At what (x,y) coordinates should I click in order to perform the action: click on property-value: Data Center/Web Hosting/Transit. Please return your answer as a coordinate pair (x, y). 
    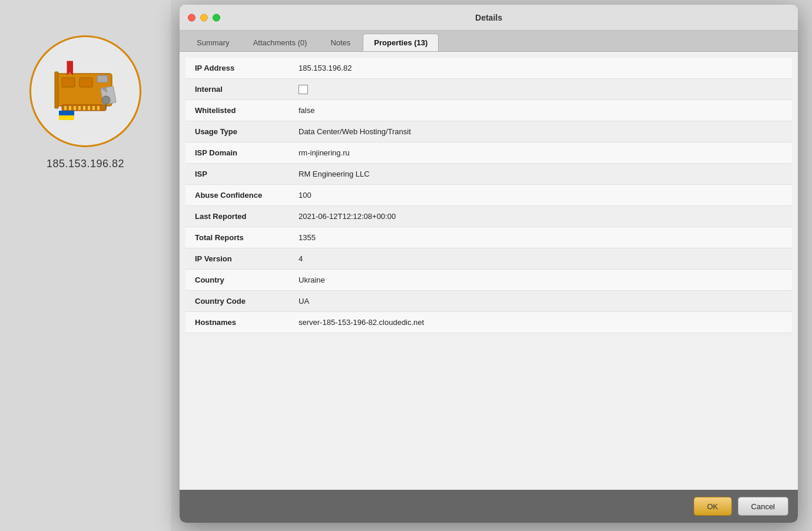
    Looking at the image, I should click on (542, 132).